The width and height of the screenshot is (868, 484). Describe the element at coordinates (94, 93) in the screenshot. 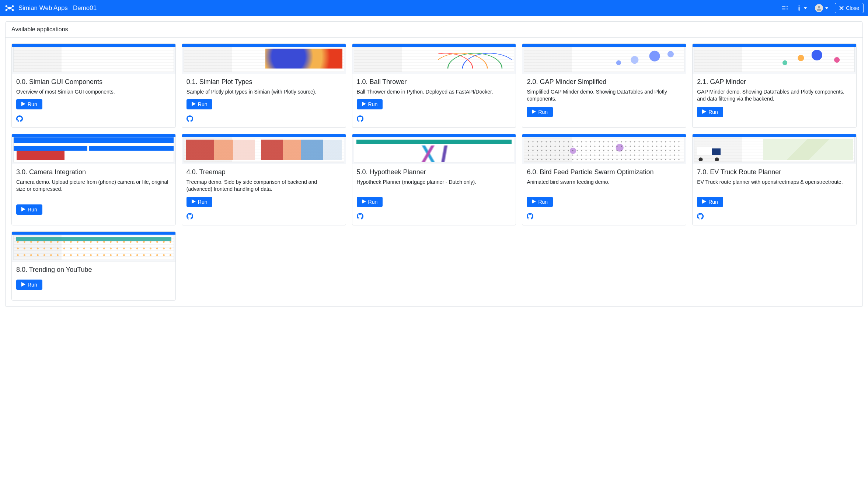

I see `app-card-body: 0.0. Simian GUI ComponentsOverview of mo…` at that location.